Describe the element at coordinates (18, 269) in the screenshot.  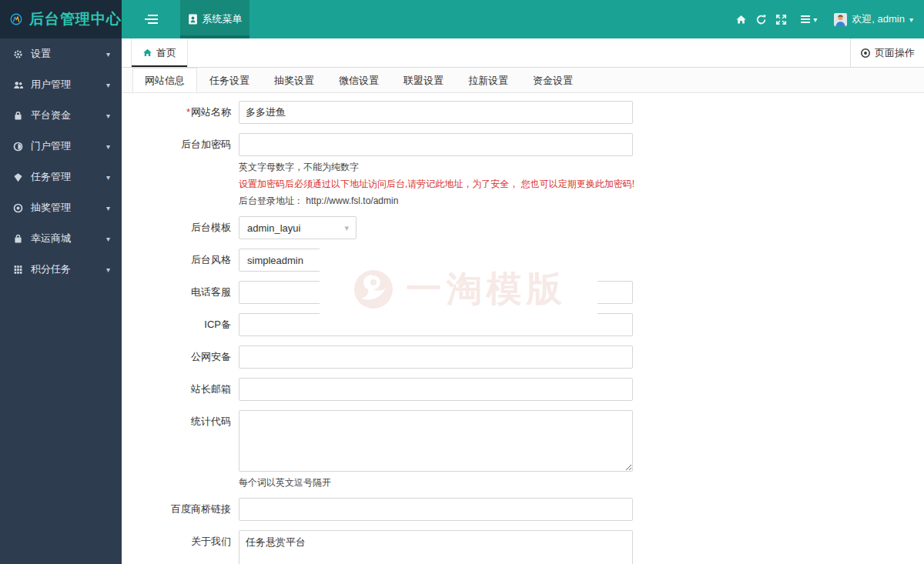
I see `points-icon` at that location.